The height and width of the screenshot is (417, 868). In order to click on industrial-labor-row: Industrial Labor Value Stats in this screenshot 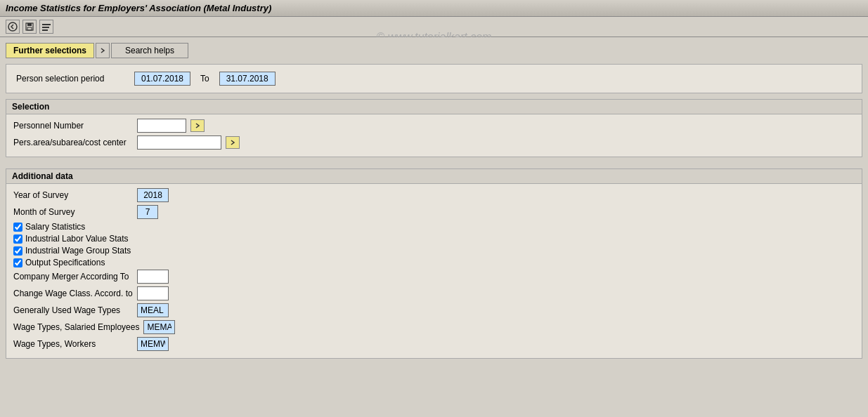, I will do `click(434, 239)`.